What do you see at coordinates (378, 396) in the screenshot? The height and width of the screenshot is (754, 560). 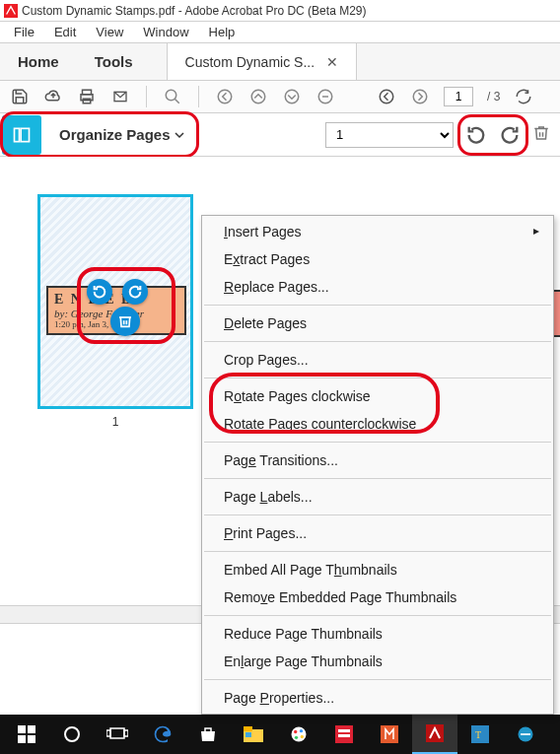 I see `cm-rotate-cw: Rotate Pages clockwise` at bounding box center [378, 396].